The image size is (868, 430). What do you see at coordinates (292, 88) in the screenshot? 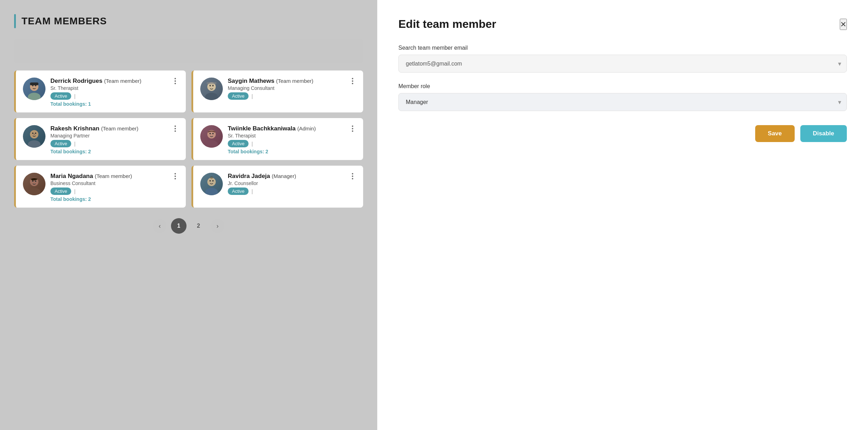
I see `member-position: Managing Consultant` at bounding box center [292, 88].